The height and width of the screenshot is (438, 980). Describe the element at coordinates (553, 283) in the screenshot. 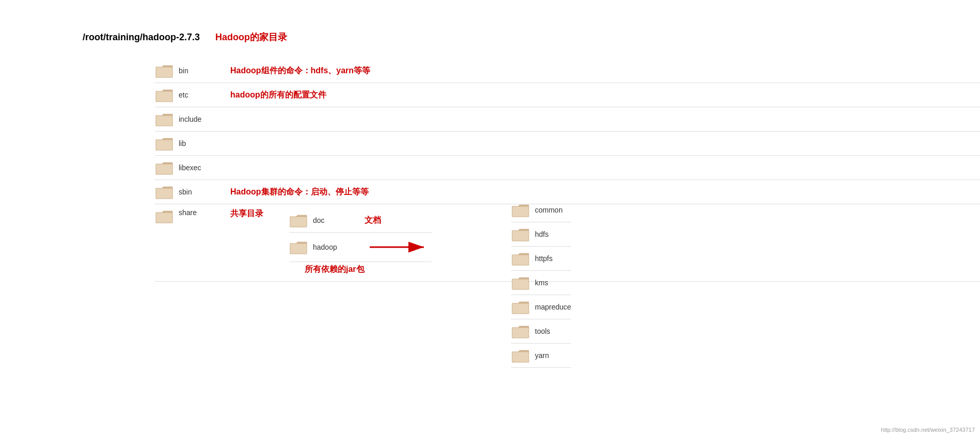

I see `third-folder-name-kms: kms` at that location.